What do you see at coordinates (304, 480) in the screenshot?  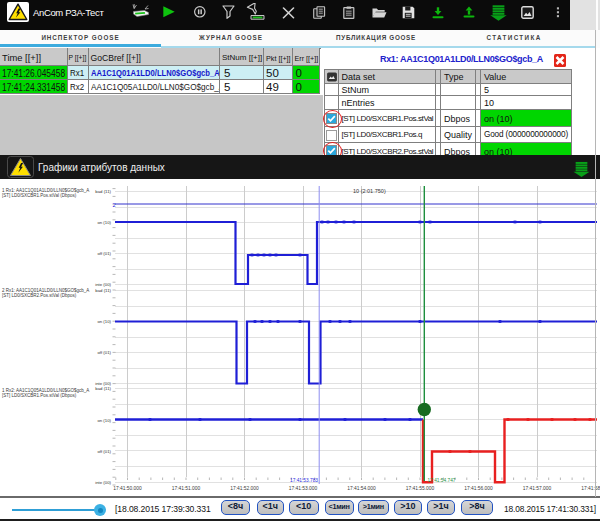 I see `svg-text: 17:41:53.783` at bounding box center [304, 480].